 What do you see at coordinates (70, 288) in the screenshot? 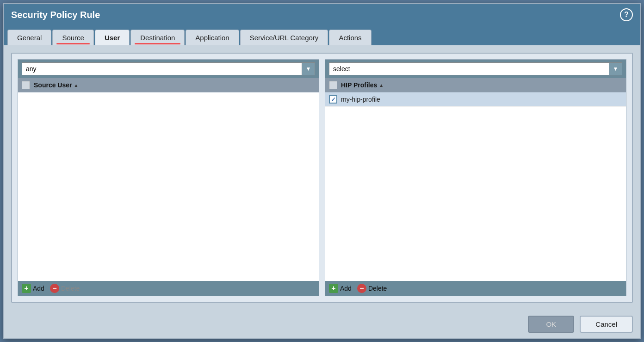
I see `source-user-delete-label: Delete` at bounding box center [70, 288].